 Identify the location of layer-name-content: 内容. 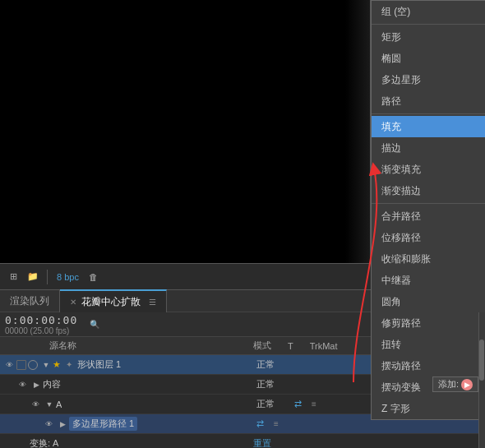
(52, 385).